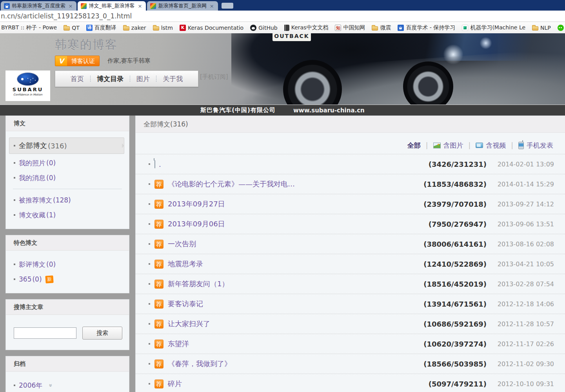 The width and height of the screenshot is (565, 392). Describe the element at coordinates (214, 77) in the screenshot. I see `mobile-subscribe-link: [手机订阅]` at that location.